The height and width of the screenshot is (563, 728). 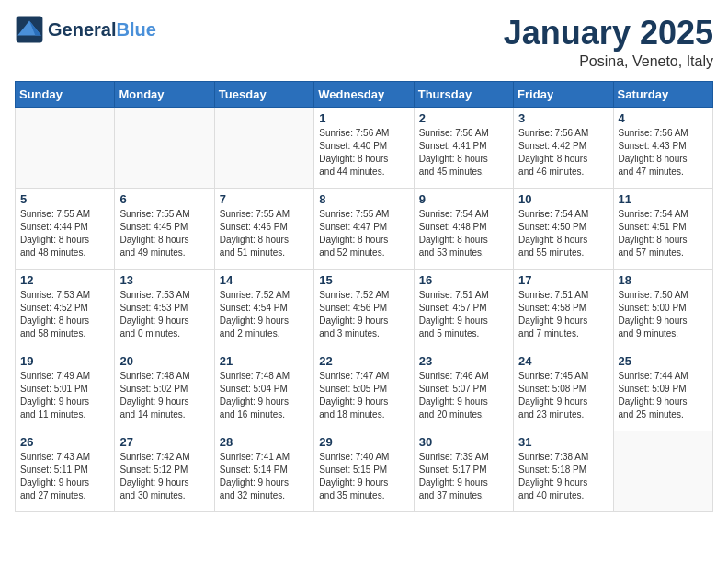 What do you see at coordinates (463, 234) in the screenshot?
I see `day-info: Sunrise: 7:54 AMSunset: 4:48 PMDaylight:…` at bounding box center [463, 234].